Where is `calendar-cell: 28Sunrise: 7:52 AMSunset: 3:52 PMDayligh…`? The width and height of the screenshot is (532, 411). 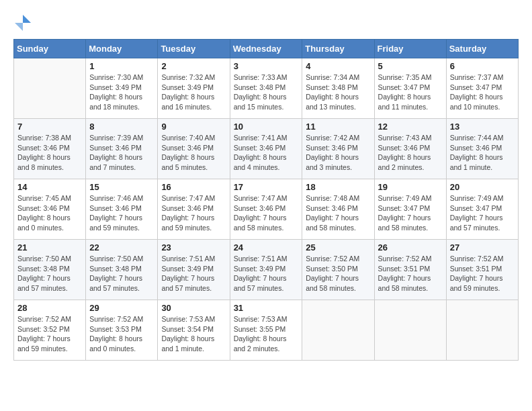 calendar-cell: 28Sunrise: 7:52 AMSunset: 3:52 PMDayligh… is located at coordinates (50, 330).